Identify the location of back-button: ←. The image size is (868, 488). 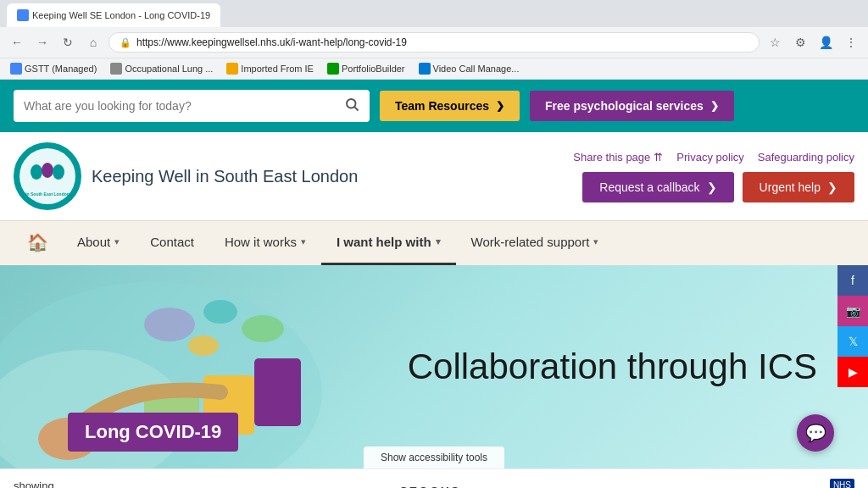
(17, 42).